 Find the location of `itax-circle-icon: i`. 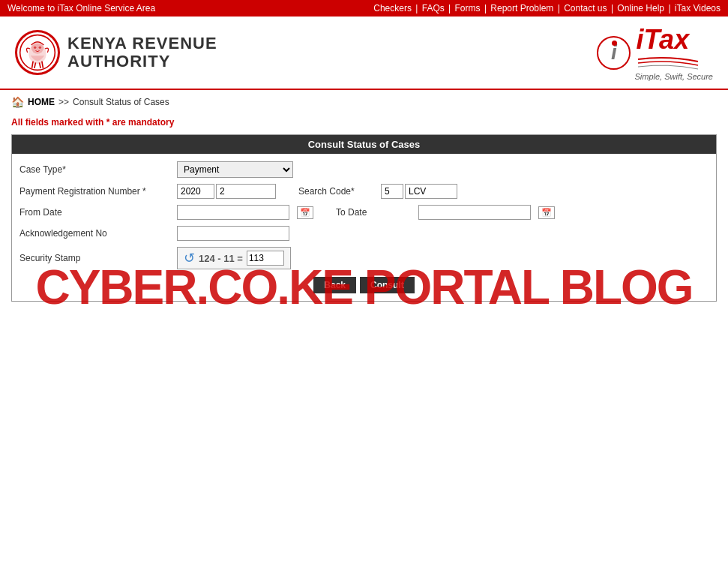

itax-circle-icon: i is located at coordinates (613, 53).